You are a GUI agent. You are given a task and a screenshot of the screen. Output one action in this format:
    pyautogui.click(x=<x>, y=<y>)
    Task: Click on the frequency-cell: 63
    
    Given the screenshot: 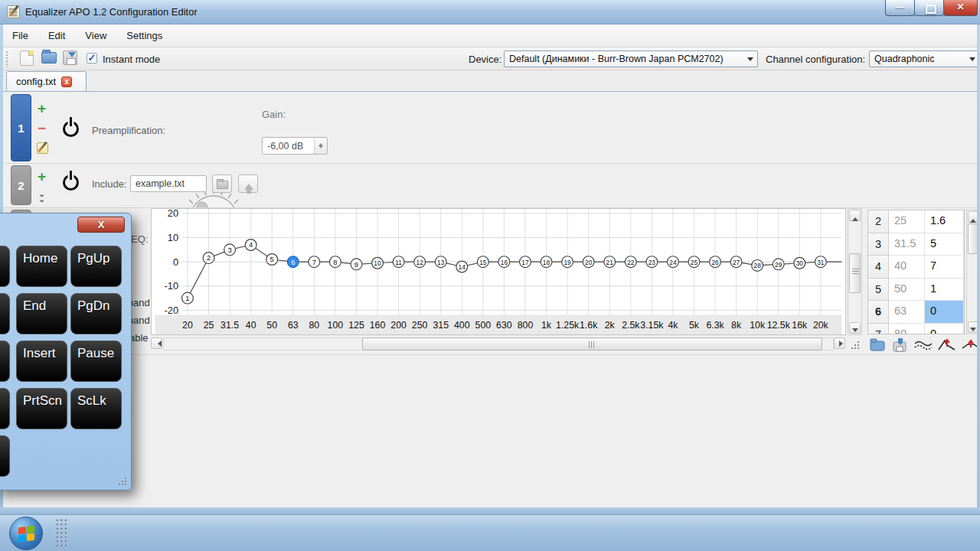 What is the action you would take?
    pyautogui.click(x=906, y=312)
    